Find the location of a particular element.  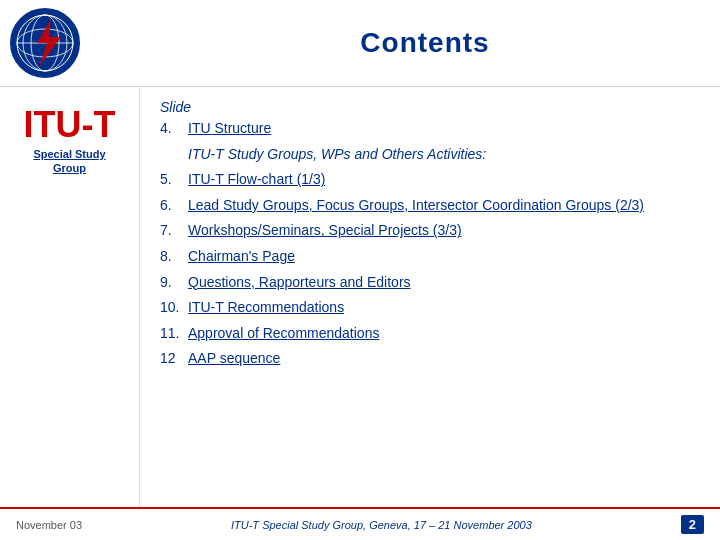

item-text: Chairman's Page is located at coordinates (242, 257).